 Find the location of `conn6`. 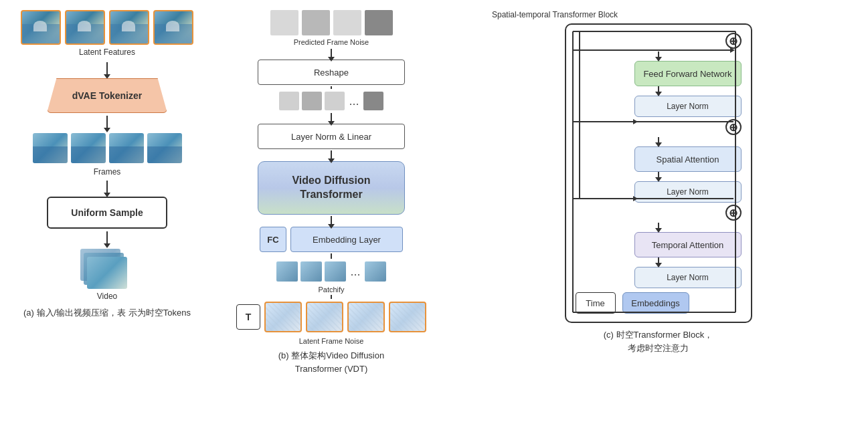

conn6 is located at coordinates (331, 256).